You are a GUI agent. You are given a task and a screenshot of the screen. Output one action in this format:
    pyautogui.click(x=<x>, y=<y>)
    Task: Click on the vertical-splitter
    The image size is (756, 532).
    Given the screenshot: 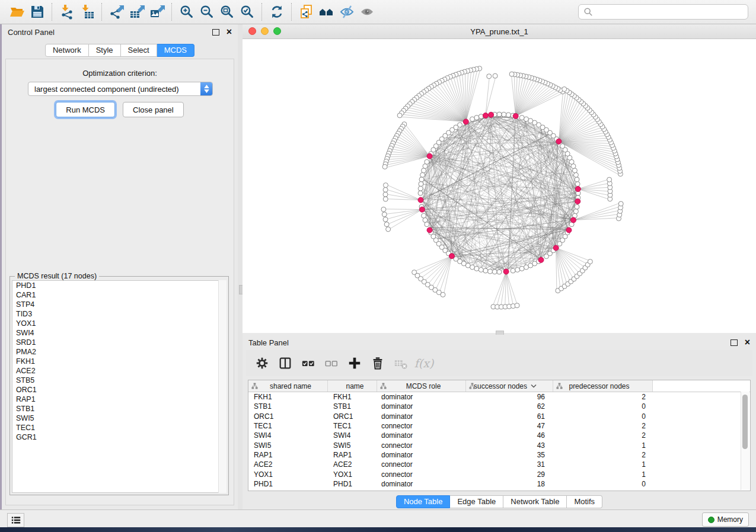 What is the action you would take?
    pyautogui.click(x=240, y=267)
    